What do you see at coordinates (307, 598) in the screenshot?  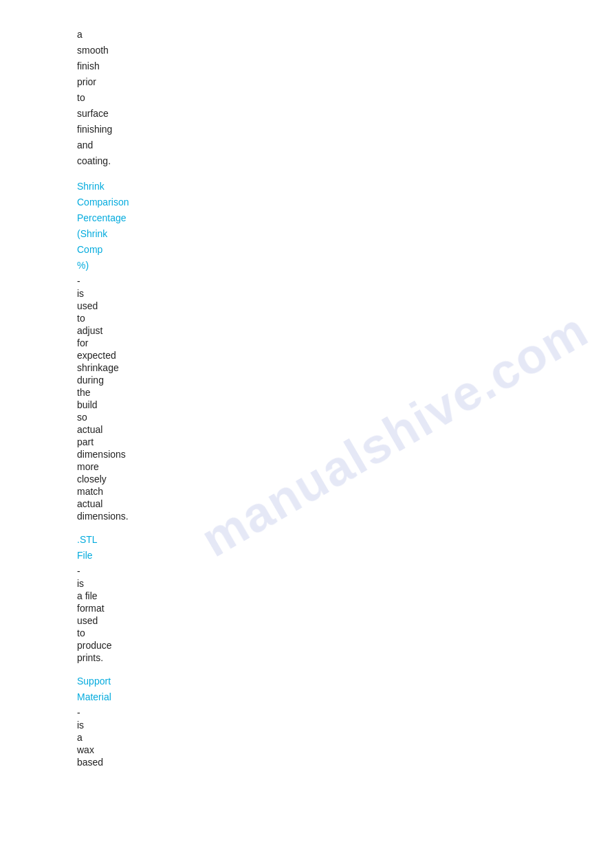 I see `term-stl-file: .STL File - is a file format used to pro…` at bounding box center [307, 598].